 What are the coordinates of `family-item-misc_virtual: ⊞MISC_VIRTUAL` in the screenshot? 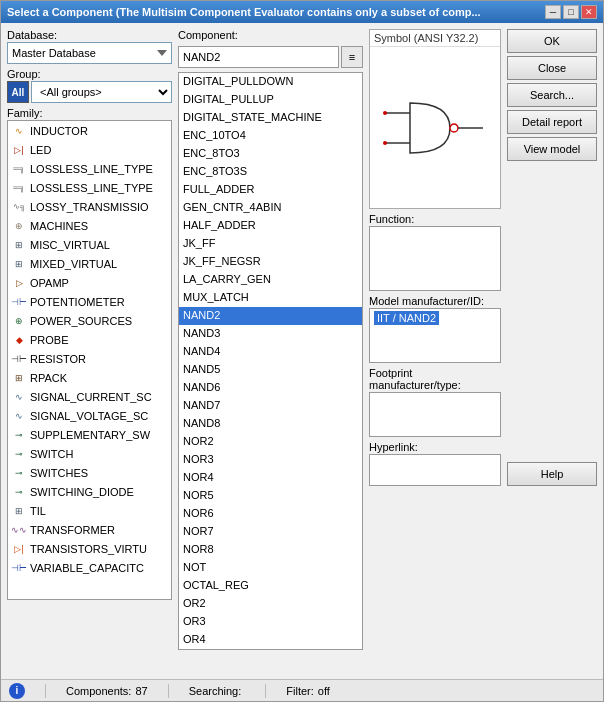 It's located at (90, 244).